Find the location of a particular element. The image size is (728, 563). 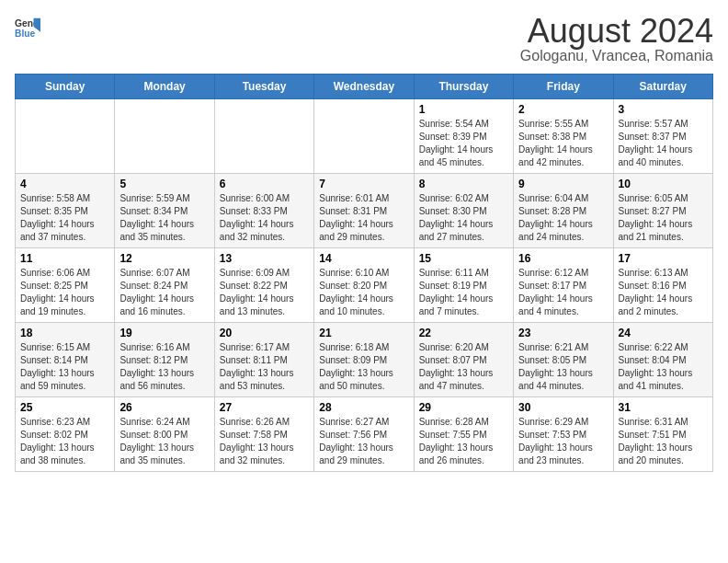

calendar-week-row: 18Sunrise: 6:15 AM Sunset: 8:14 PM Dayli… is located at coordinates (364, 361).